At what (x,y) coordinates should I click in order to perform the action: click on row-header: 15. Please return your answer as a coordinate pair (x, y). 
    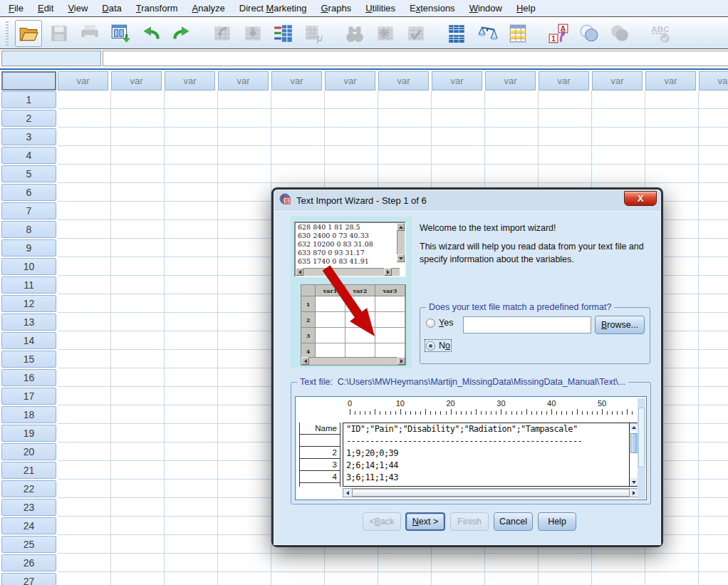
    Looking at the image, I should click on (28, 359).